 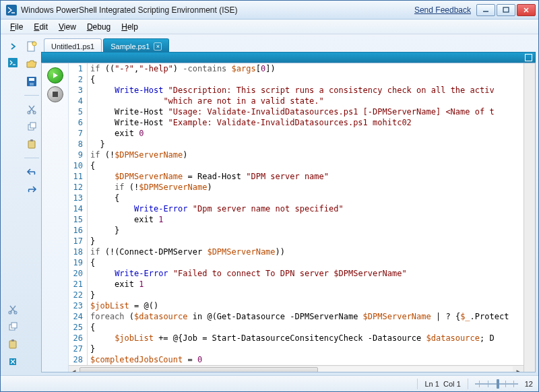 I want to click on scroll-thumb, so click(x=199, y=370).